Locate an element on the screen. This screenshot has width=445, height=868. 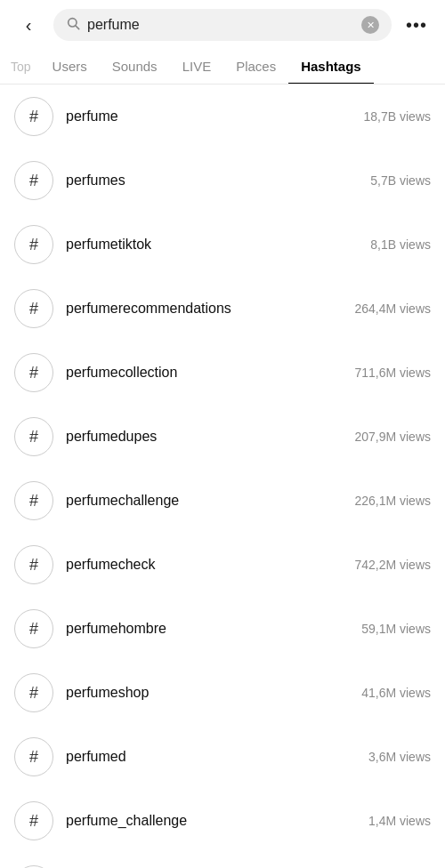
list-item: # perfume_challenge 1,4M views is located at coordinates (222, 821).